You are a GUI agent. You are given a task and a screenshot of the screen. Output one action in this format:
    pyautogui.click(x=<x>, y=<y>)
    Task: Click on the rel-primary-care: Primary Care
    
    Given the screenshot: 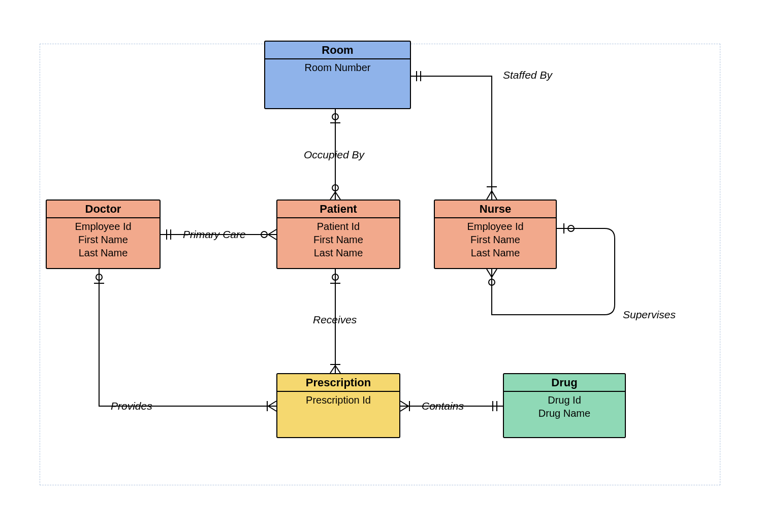 What is the action you would take?
    pyautogui.click(x=214, y=235)
    